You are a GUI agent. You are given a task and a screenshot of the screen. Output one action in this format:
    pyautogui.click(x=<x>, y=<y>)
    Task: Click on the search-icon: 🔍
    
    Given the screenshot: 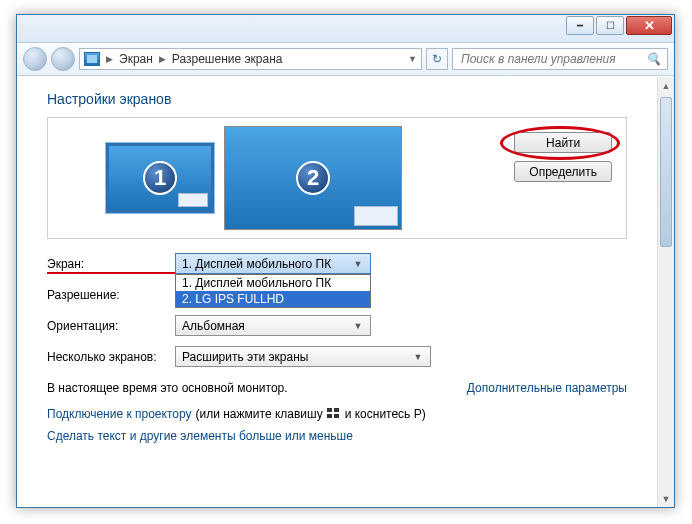 What is the action you would take?
    pyautogui.click(x=654, y=59)
    